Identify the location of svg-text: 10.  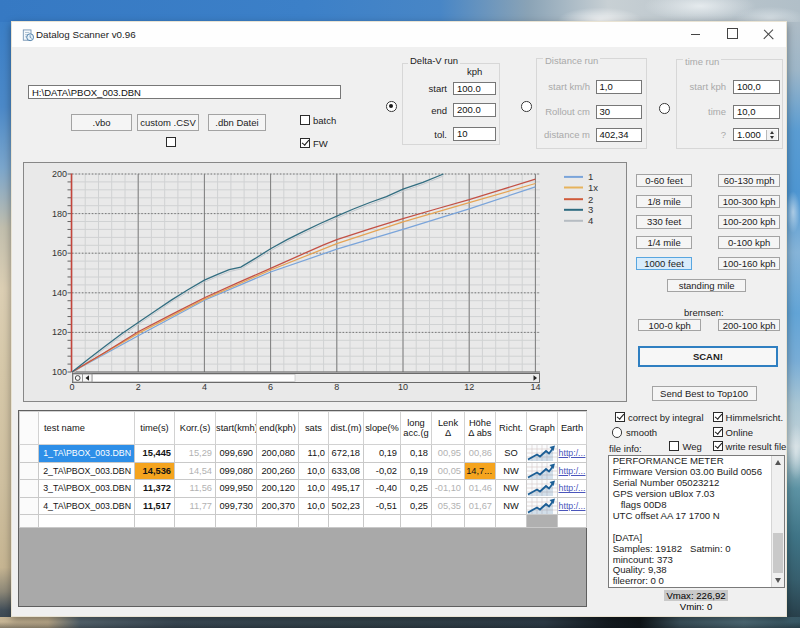
(403, 387).